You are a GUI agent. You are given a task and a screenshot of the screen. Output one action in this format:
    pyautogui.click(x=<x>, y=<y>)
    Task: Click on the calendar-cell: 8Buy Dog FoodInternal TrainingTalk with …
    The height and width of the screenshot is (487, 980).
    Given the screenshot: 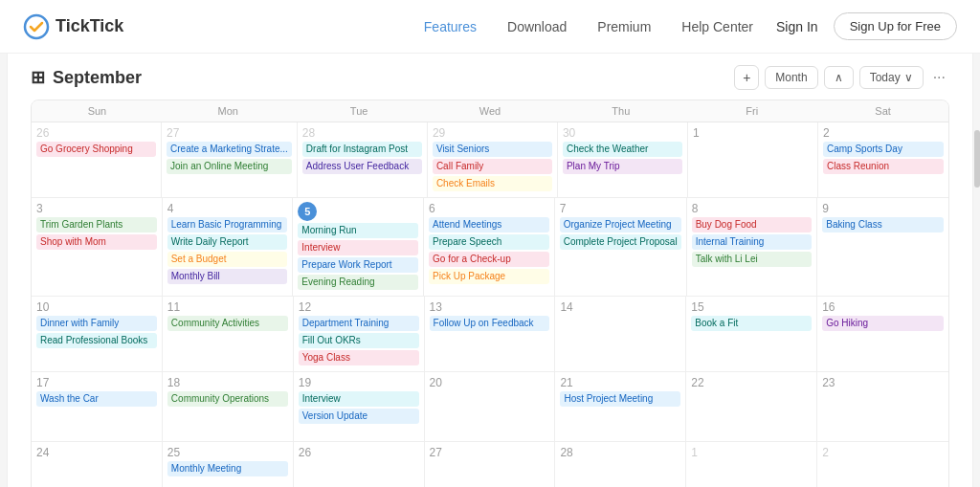 What is the action you would take?
    pyautogui.click(x=752, y=247)
    